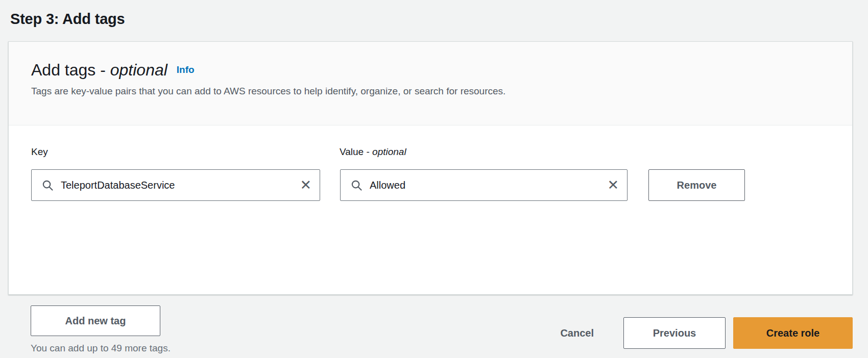 The width and height of the screenshot is (868, 358). I want to click on tag-value-input, so click(486, 186).